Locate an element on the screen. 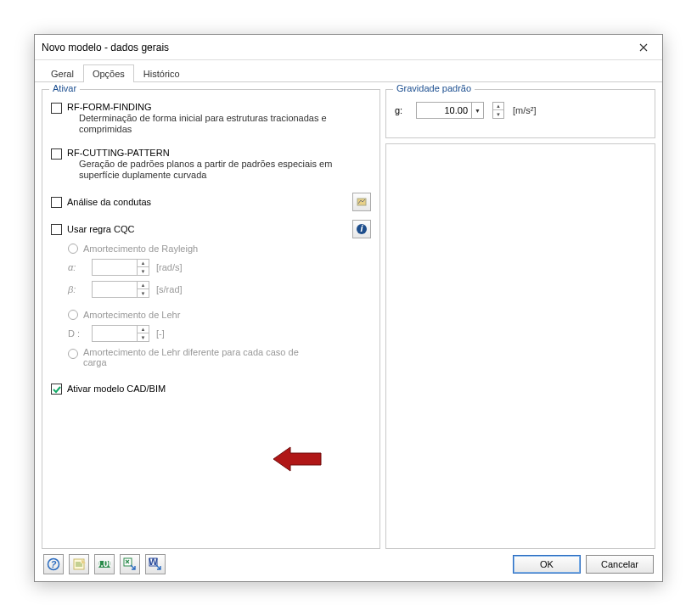  tab-history: Histórico is located at coordinates (161, 73).